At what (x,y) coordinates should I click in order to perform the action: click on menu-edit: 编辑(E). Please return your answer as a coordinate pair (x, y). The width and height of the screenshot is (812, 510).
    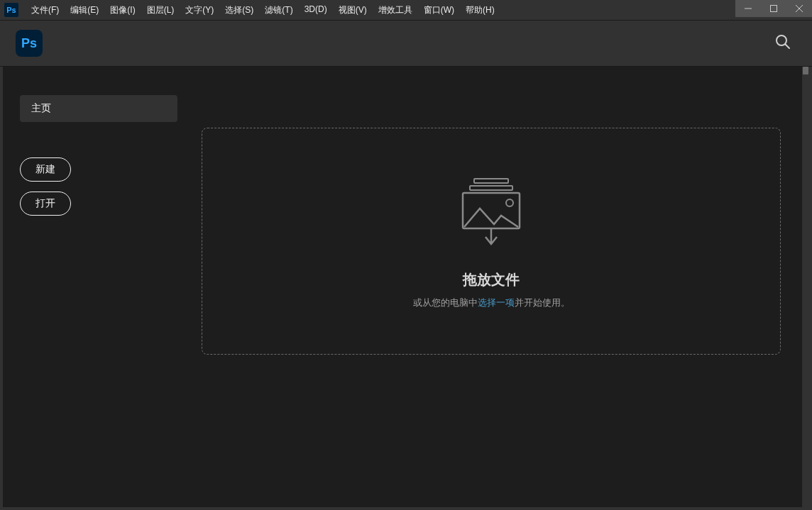
    Looking at the image, I should click on (84, 10).